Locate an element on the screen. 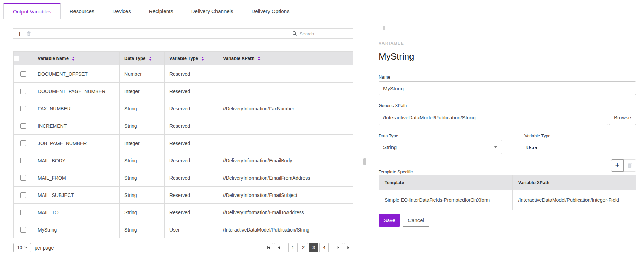 This screenshot has width=644, height=254. first-page-icon is located at coordinates (268, 248).